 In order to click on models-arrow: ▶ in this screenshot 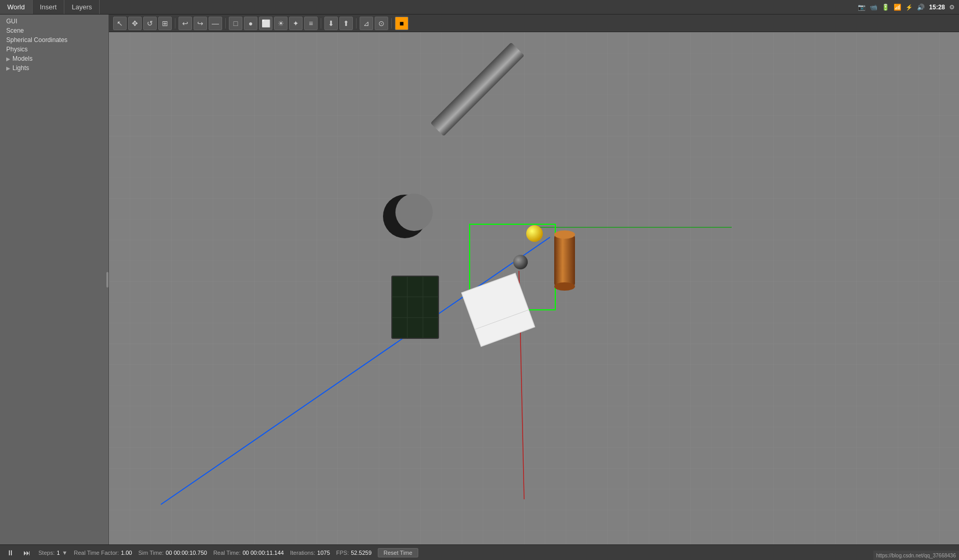, I will do `click(8, 59)`.